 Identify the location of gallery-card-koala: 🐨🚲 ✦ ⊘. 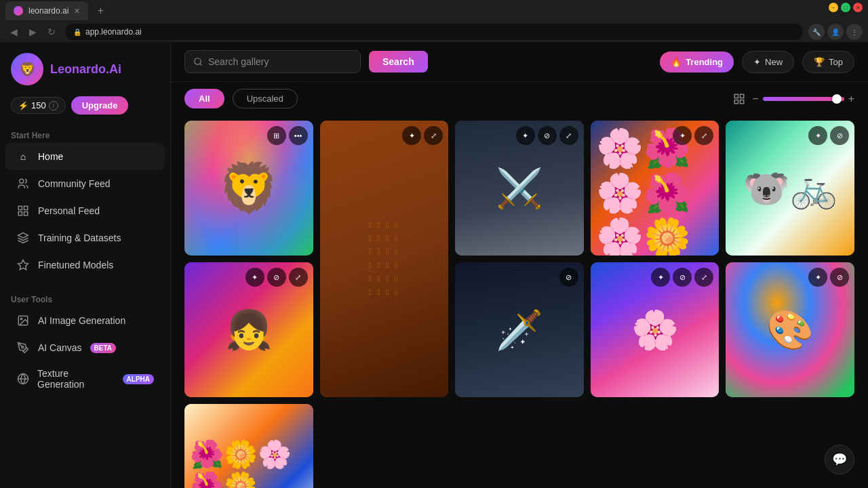
(790, 188).